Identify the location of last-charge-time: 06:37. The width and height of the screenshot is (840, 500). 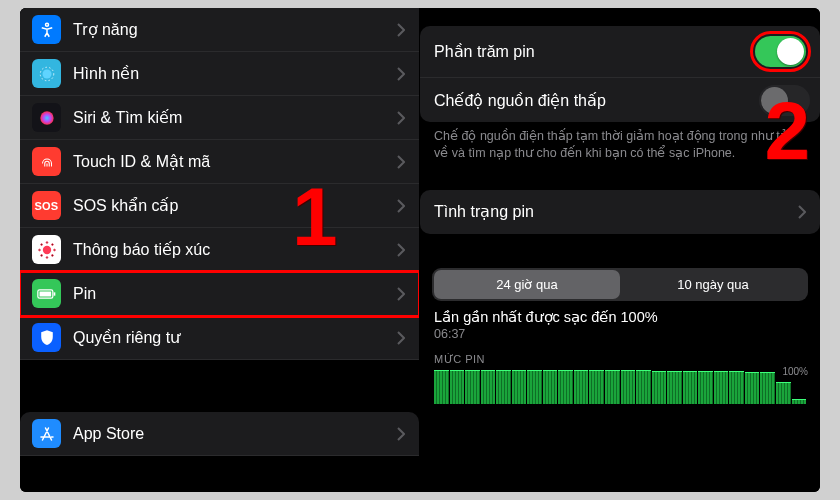
(620, 334).